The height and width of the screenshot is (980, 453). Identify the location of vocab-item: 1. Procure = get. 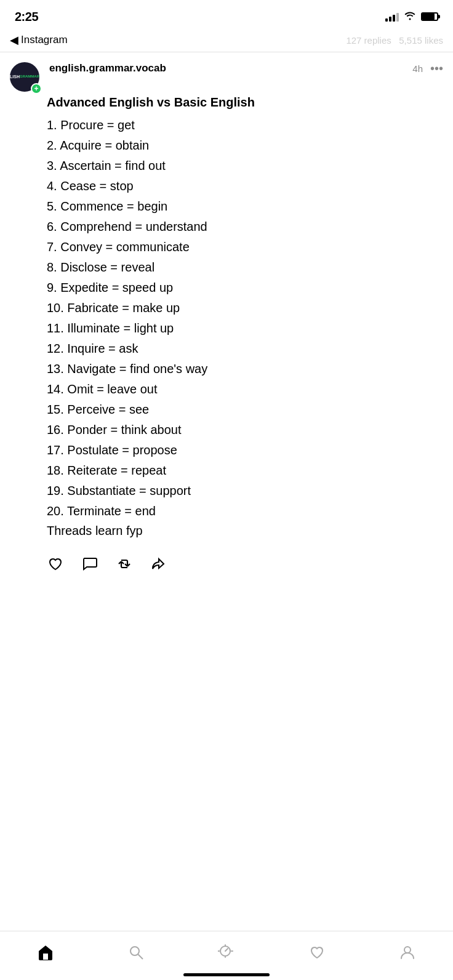
(245, 126).